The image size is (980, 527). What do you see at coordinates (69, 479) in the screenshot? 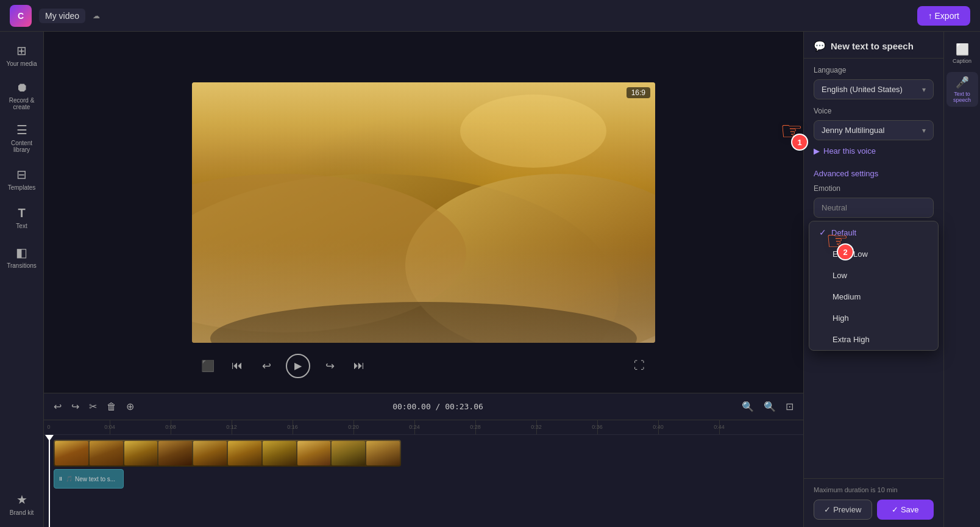
I see `text-track-sound-icon: 🎵` at bounding box center [69, 479].